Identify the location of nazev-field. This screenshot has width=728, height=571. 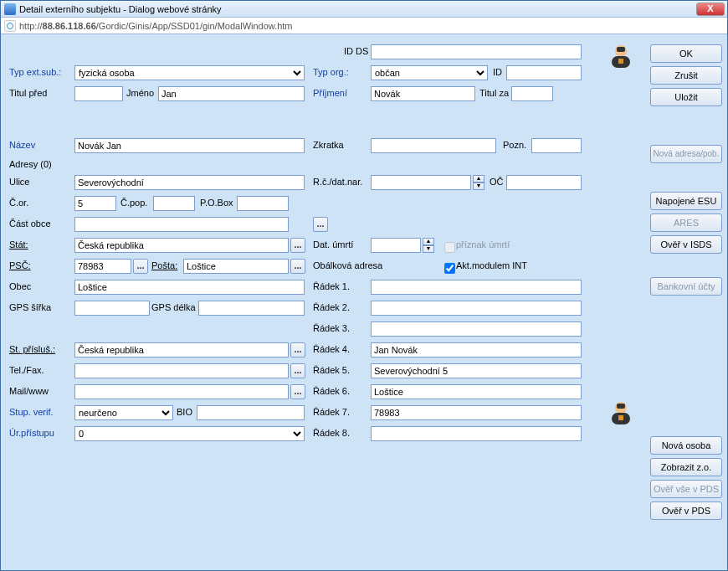
(189, 146).